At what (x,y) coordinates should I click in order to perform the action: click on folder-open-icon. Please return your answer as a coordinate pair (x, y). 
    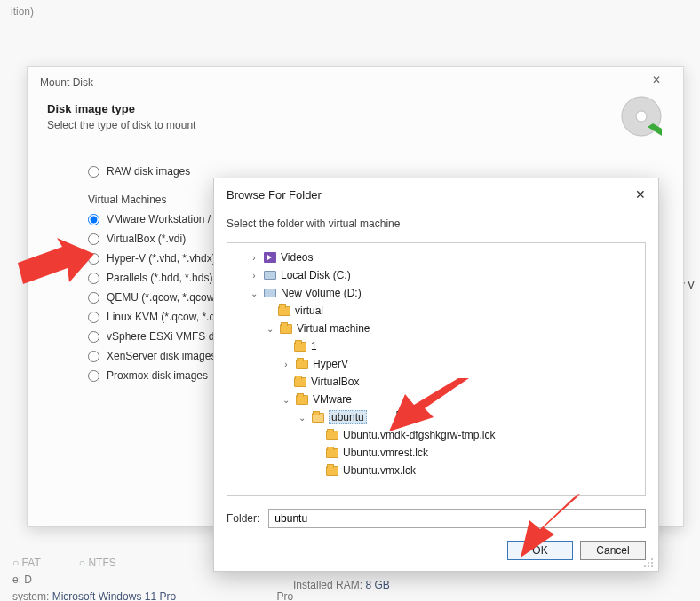
    Looking at the image, I should click on (318, 417).